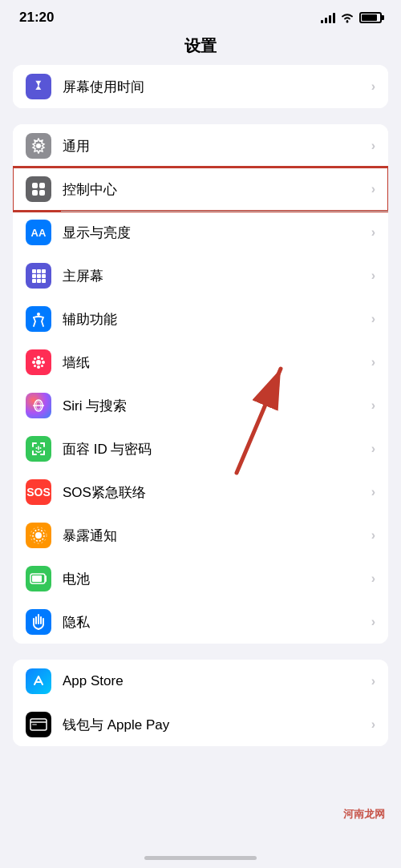 Image resolution: width=401 pixels, height=868 pixels. I want to click on apps-group: App Store › 钱包与 Apple Pay ›, so click(200, 703).